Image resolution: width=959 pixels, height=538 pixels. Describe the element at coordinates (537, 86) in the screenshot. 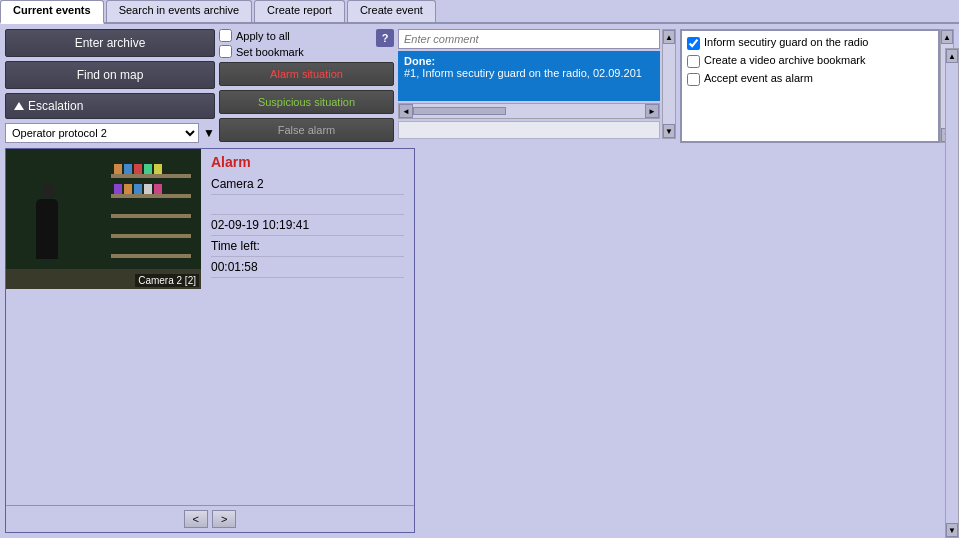

I see `center-panel: Done: #1, Inform secutiry guard on the r…` at that location.